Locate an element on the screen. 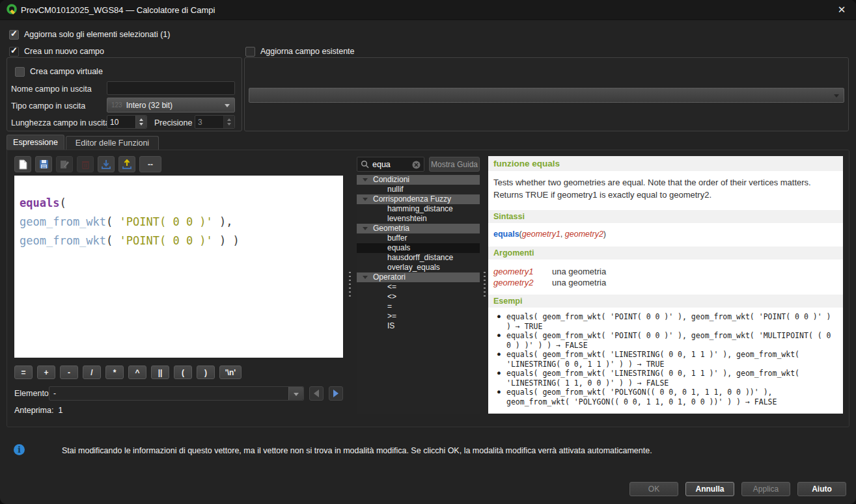  tab-editor-funzioni: Editor delle Funzioni is located at coordinates (112, 143).